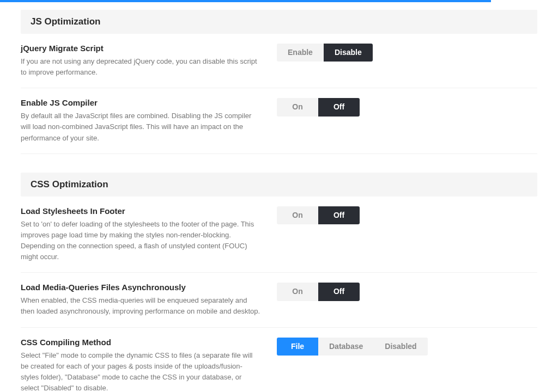 This screenshot has width=558, height=392. What do you see at coordinates (279, 61) in the screenshot?
I see `setting-jquery-migrate: jQuery Migrate Script If you are not usi…` at bounding box center [279, 61].